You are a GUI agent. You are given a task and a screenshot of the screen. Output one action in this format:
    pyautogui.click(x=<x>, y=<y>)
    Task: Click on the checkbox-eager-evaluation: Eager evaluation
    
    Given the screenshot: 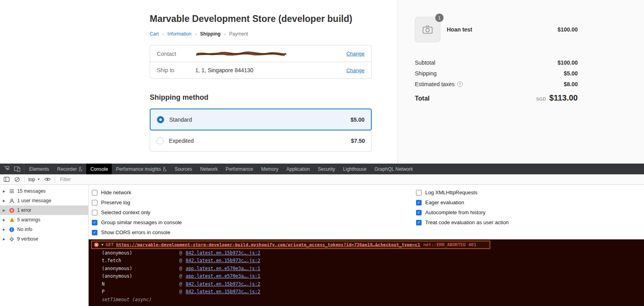 What is the action you would take?
    pyautogui.click(x=462, y=203)
    